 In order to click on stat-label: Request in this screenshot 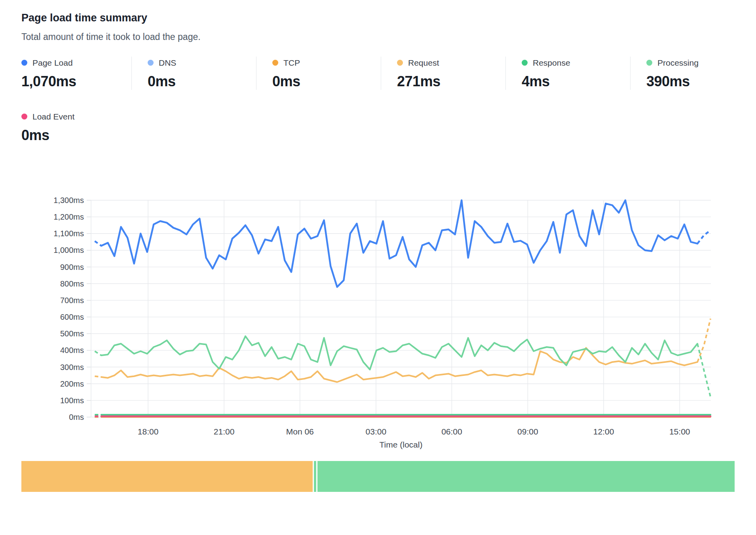, I will do `click(424, 63)`.